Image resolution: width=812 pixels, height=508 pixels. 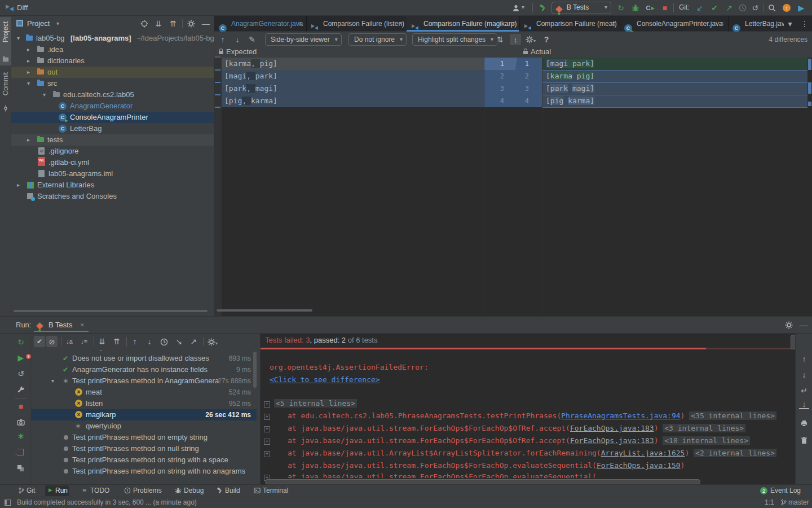 I want to click on tree-row: C AnagramGenerator, so click(x=113, y=106).